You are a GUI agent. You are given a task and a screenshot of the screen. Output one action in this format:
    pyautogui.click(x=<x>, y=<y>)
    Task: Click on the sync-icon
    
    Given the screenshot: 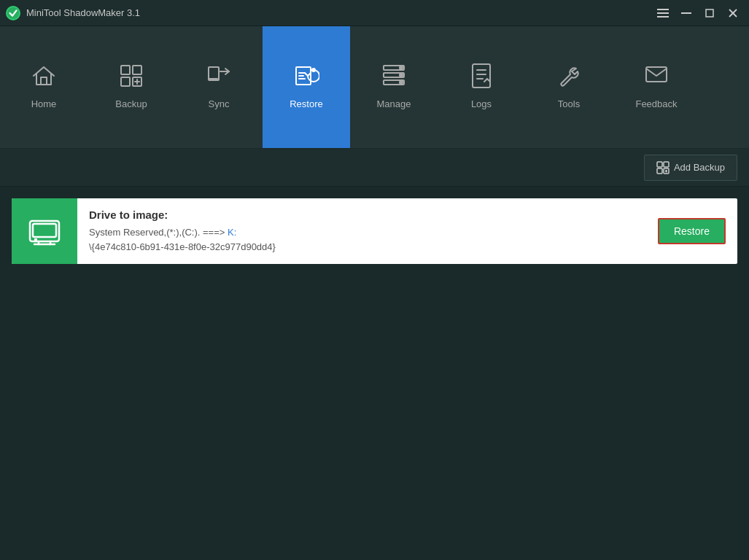 What is the action you would take?
    pyautogui.click(x=219, y=77)
    